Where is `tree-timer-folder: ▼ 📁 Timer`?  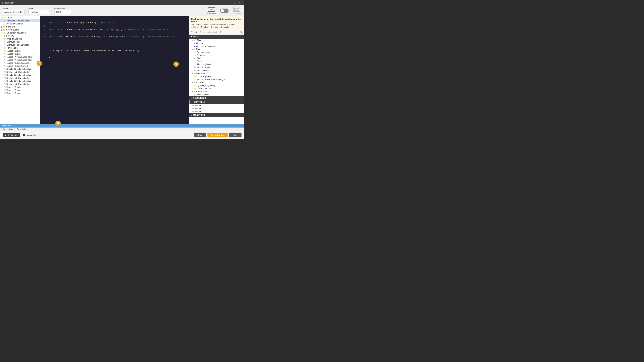
tree-timer-folder: ▼ 📁 Timer is located at coordinates (20, 18).